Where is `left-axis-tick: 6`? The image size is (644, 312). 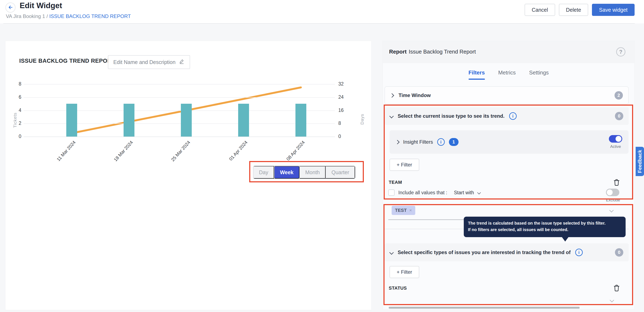 left-axis-tick: 6 is located at coordinates (14, 97).